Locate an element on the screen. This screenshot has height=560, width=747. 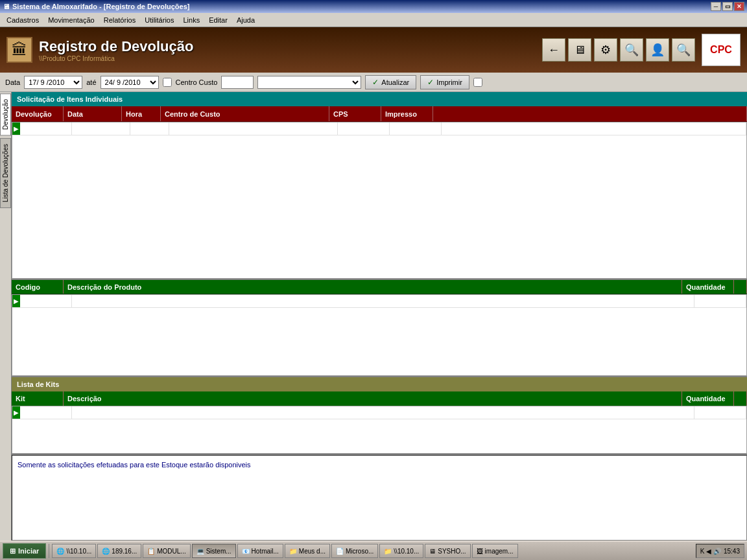
taskbar-item-5: 📁 Meus d... is located at coordinates (307, 551).